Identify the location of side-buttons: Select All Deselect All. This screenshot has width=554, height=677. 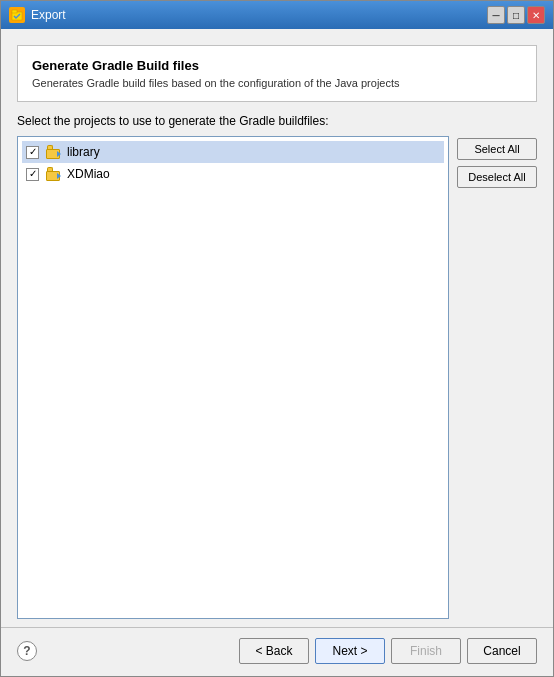
(497, 378).